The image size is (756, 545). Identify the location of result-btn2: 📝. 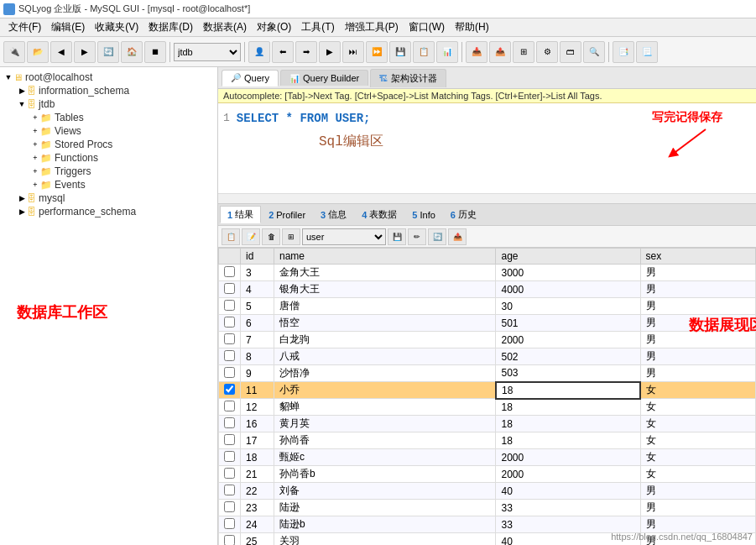
(251, 237).